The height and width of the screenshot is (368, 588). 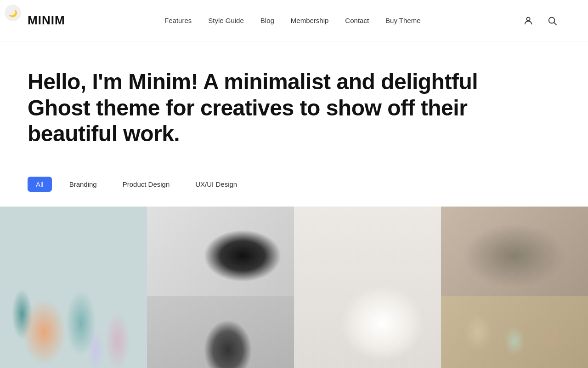 What do you see at coordinates (220, 251) in the screenshot?
I see `grid-item-phone-desk` at bounding box center [220, 251].